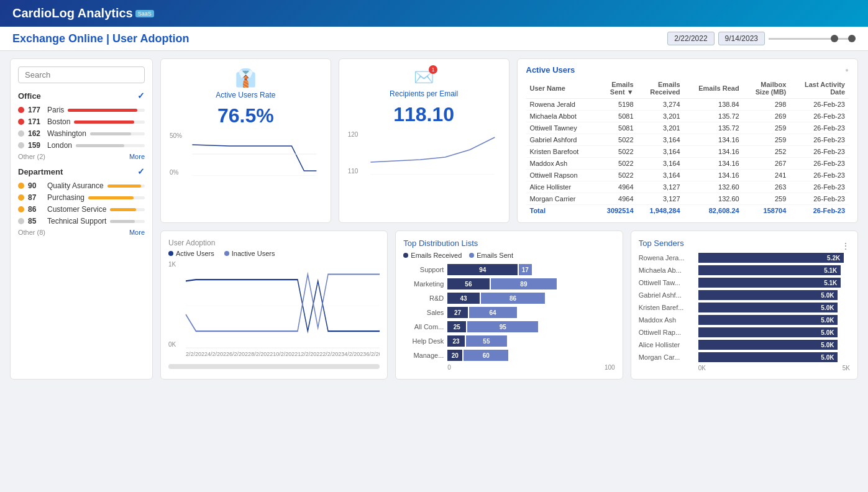  What do you see at coordinates (509, 341) in the screenshot?
I see `dist-bar-row: Help Desk2355` at bounding box center [509, 341].